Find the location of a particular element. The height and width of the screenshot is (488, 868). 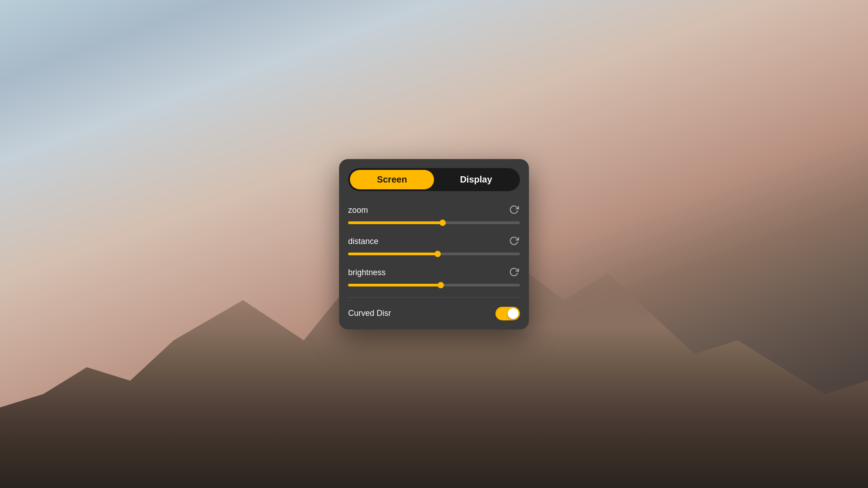

distance-header: distance is located at coordinates (434, 241).